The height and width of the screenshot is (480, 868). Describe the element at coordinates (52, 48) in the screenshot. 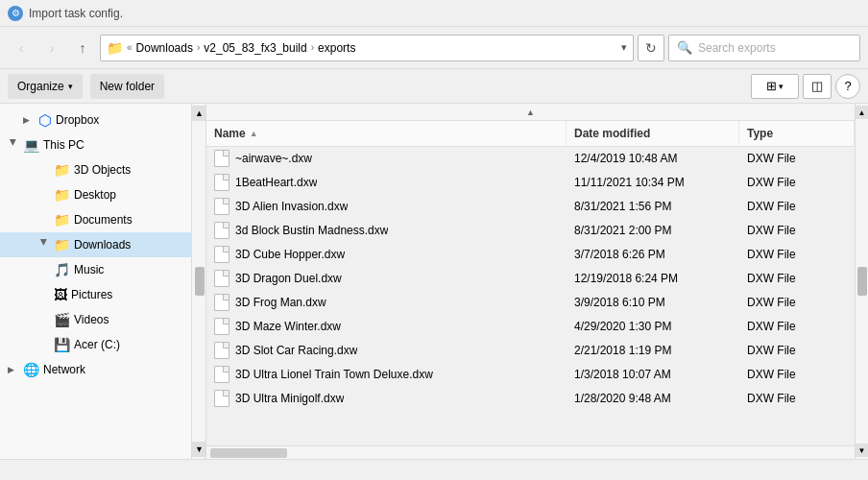

I see `forward-button: ›` at that location.